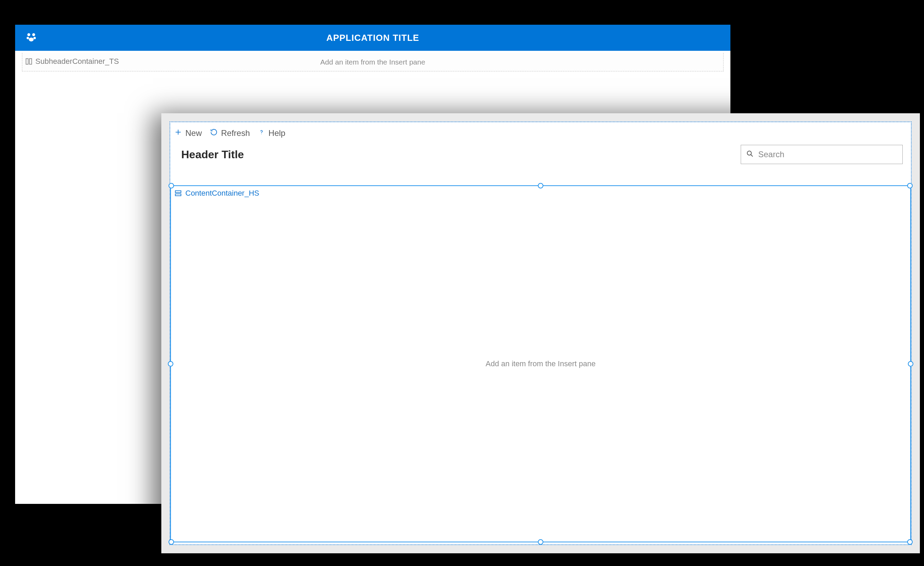 Image resolution: width=924 pixels, height=566 pixels. What do you see at coordinates (541, 156) in the screenshot?
I see `header-row: Header Title` at bounding box center [541, 156].